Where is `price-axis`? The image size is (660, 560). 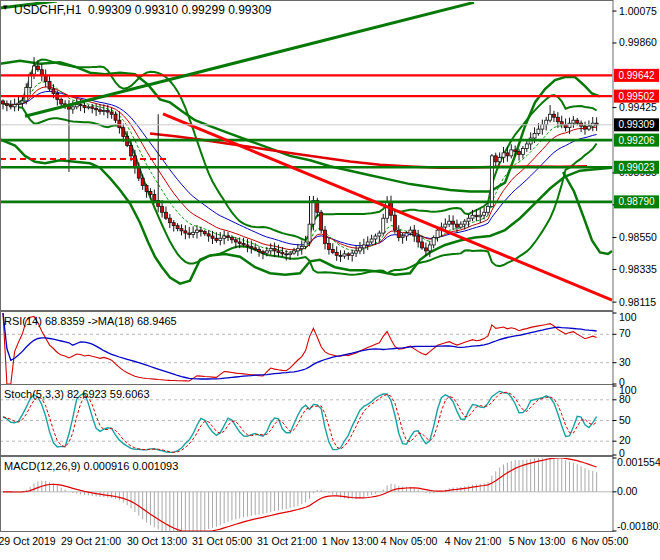
price-axis is located at coordinates (636, 266).